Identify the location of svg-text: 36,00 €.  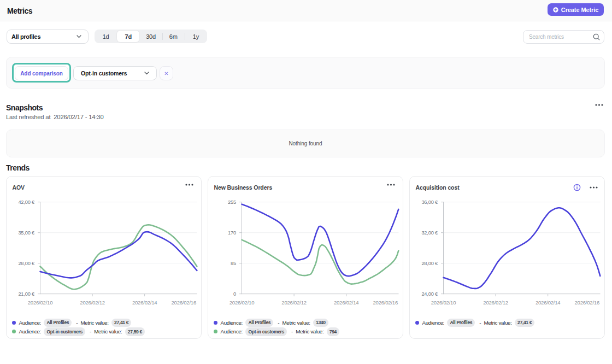
(429, 202).